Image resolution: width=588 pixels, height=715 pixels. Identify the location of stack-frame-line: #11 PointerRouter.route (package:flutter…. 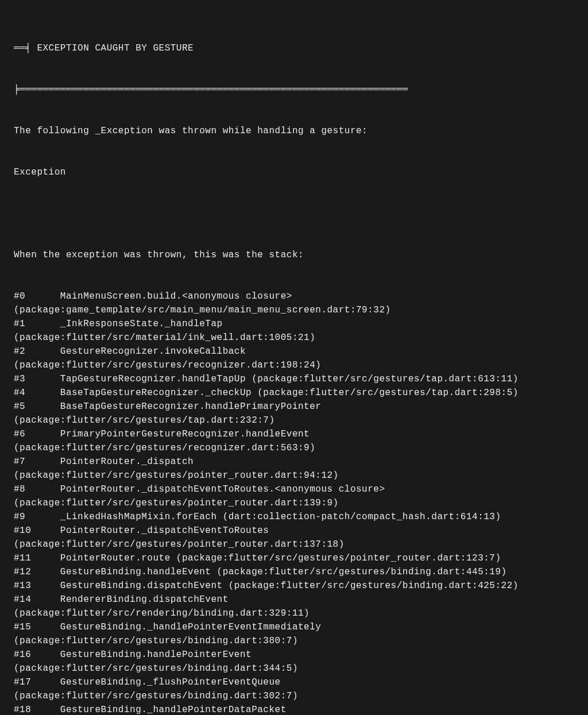
(294, 558).